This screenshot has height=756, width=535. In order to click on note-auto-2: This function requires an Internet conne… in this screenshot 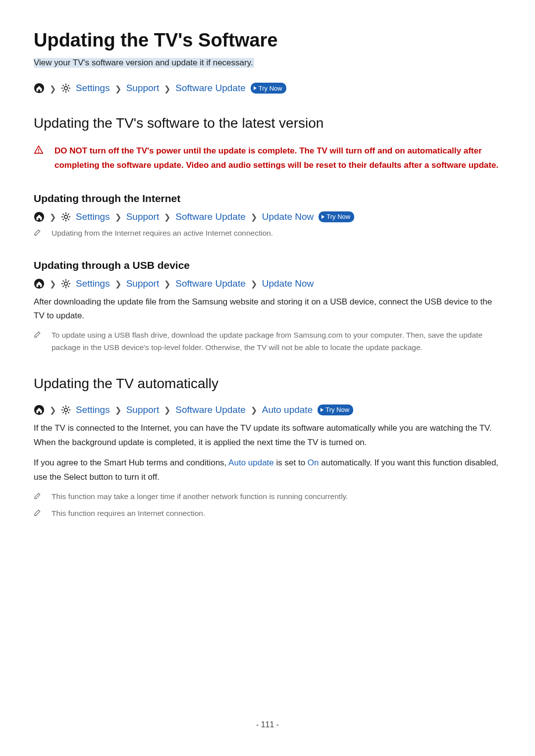, I will do `click(268, 514)`.